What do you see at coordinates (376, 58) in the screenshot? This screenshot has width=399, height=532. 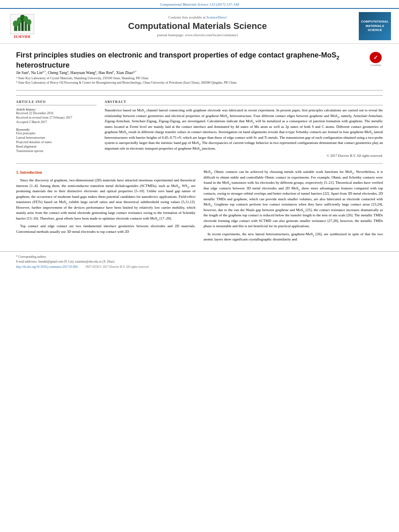 I see `crossmark-icon: ✓` at bounding box center [376, 58].